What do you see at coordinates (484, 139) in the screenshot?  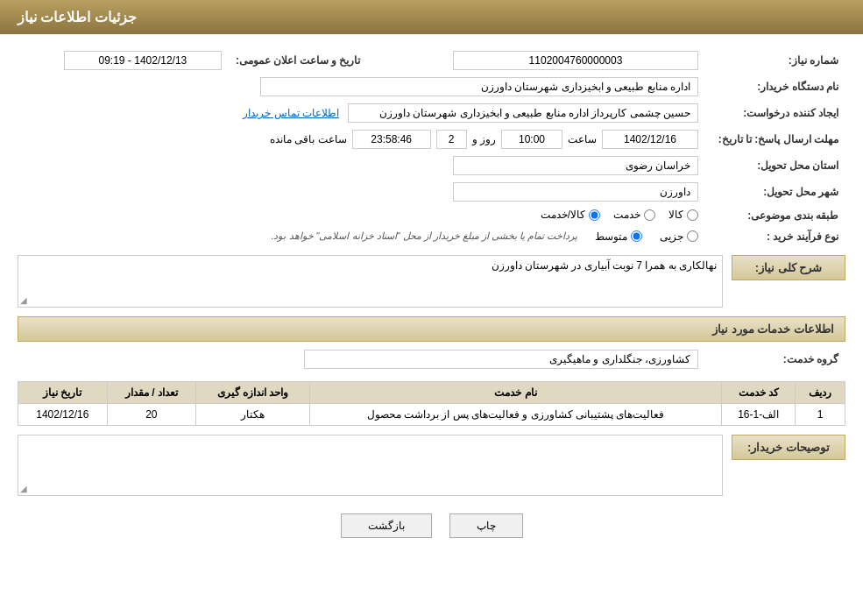 I see `rooz-label: روز و` at bounding box center [484, 139].